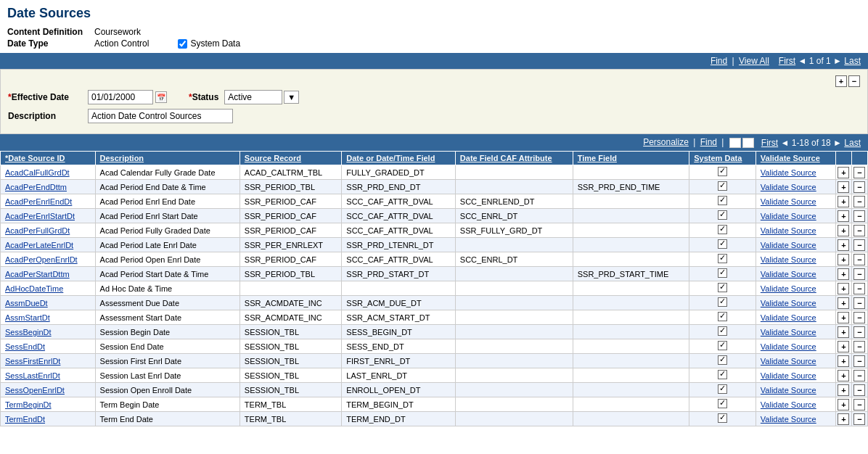 The width and height of the screenshot is (868, 454). What do you see at coordinates (160, 116) in the screenshot?
I see `description-input` at bounding box center [160, 116].